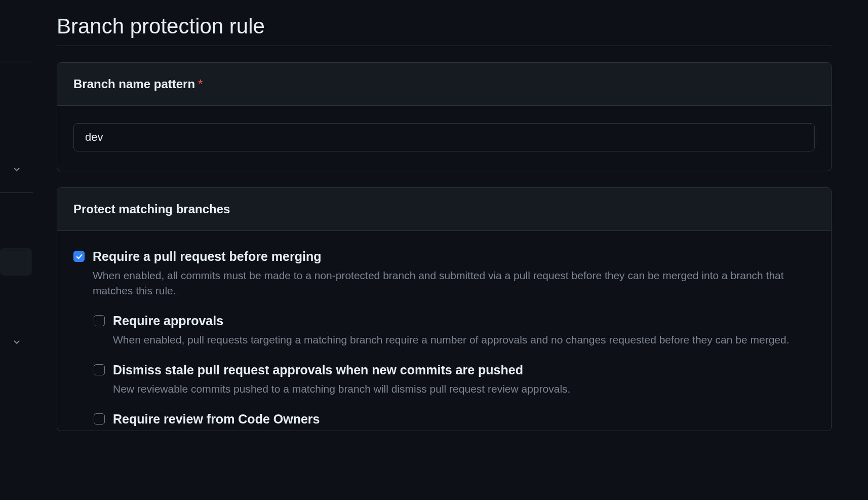 This screenshot has height=500, width=868. I want to click on sidebar-stub, so click(16, 250).